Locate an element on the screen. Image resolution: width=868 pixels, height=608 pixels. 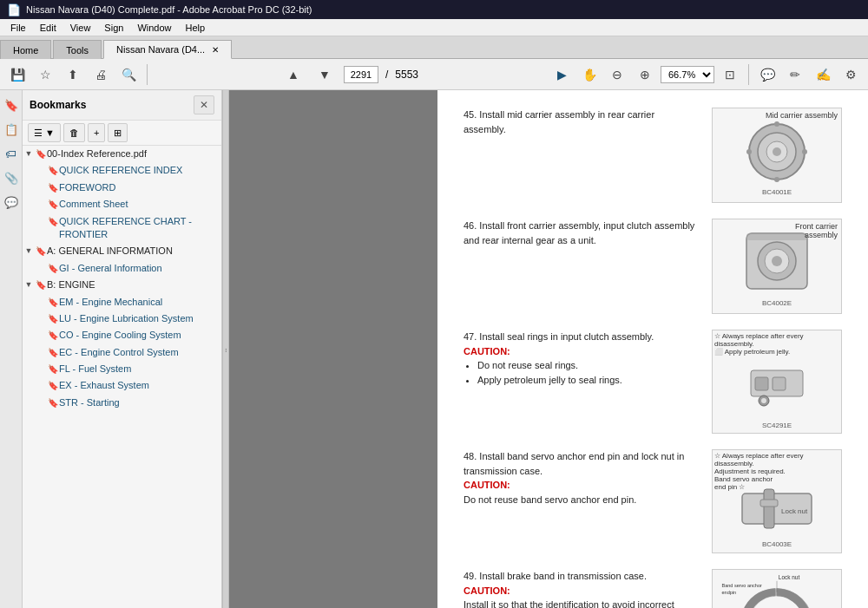
bookmark-expand-btn: ⊞ is located at coordinates (118, 133).